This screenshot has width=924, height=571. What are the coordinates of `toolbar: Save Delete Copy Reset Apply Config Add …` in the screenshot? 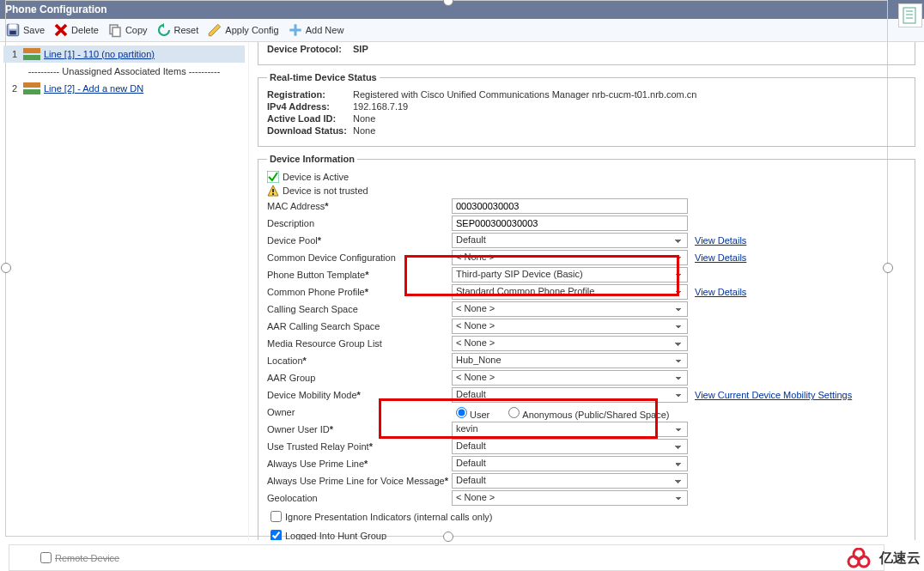 It's located at (462, 31).